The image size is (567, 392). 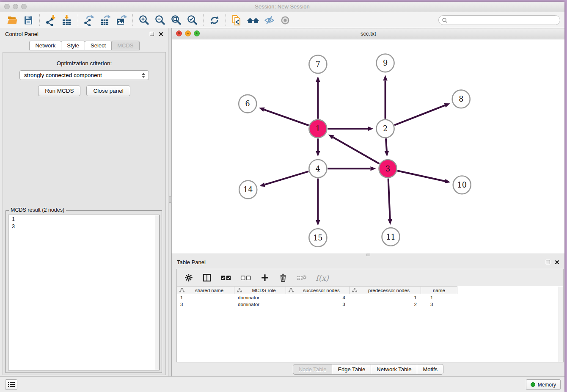 I want to click on export-network-button, so click(x=89, y=20).